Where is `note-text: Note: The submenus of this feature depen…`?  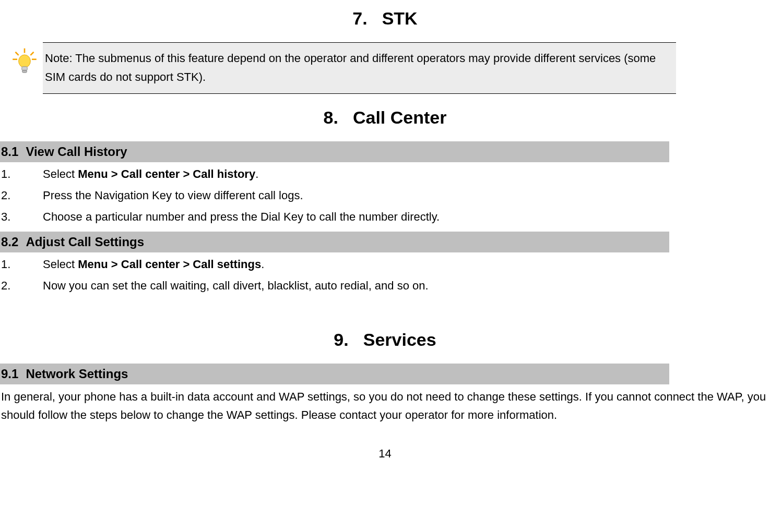
note-text: Note: The submenus of this feature depen… is located at coordinates (359, 68).